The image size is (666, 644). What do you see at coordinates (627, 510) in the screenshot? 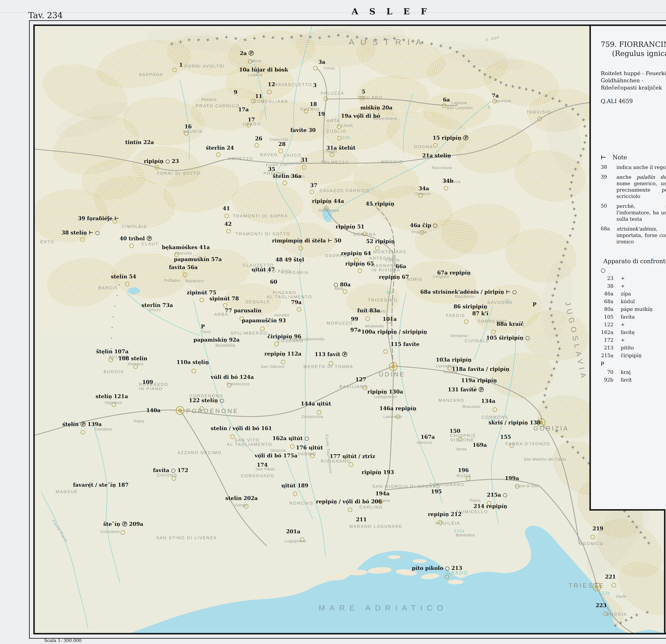
I see `panel-border` at bounding box center [627, 510].